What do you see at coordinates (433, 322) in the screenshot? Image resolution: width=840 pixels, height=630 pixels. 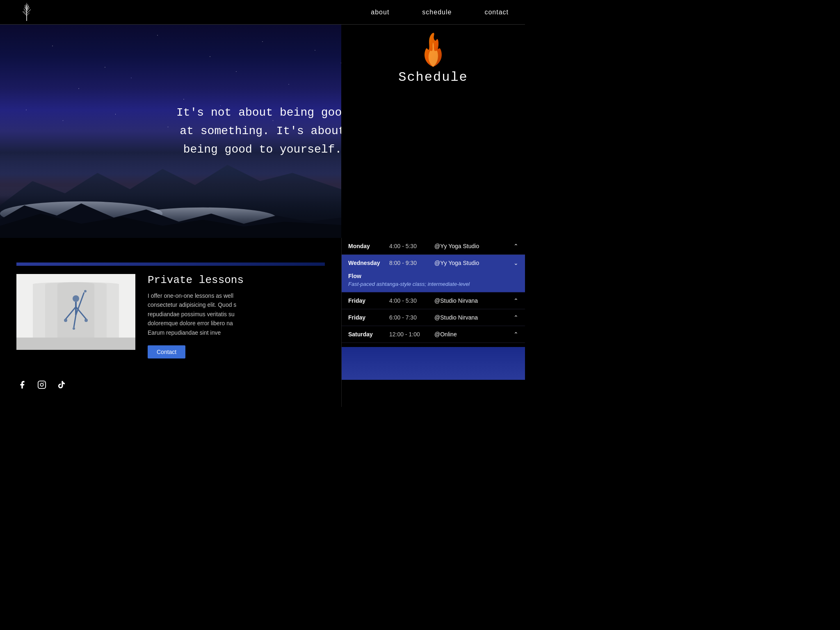 I see `schedule-section: Monday 4:00 - 5:30 @Yy Yoga Studio ⌃ Wed…` at bounding box center [433, 322].